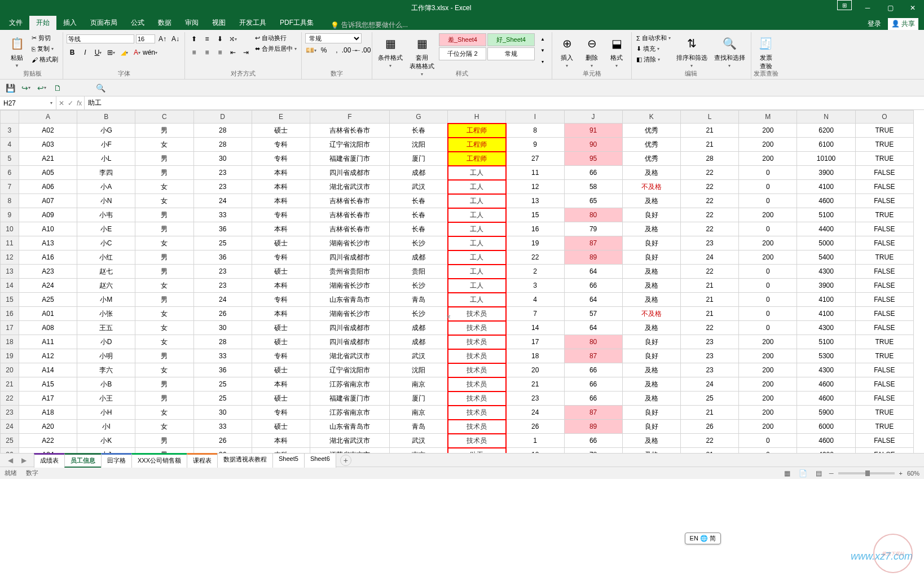 The height and width of the screenshot is (585, 924). What do you see at coordinates (477, 144) in the screenshot?
I see `cell-H4: 工程师` at bounding box center [477, 144].